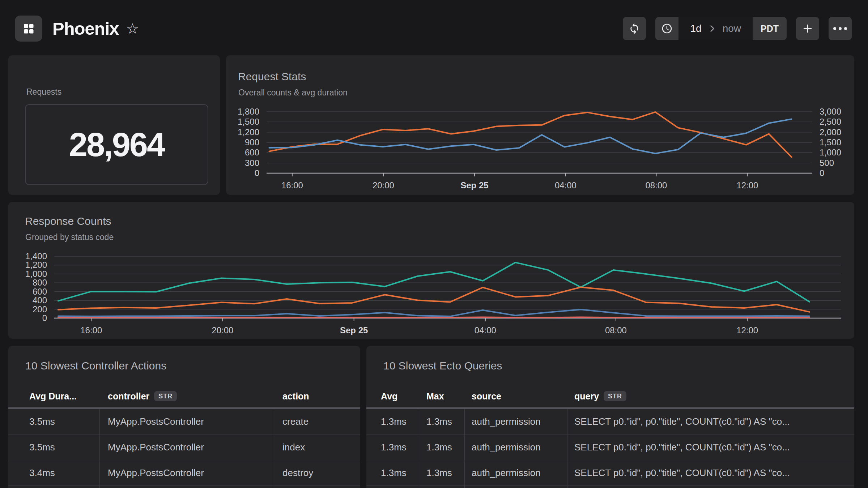 Image resolution: width=868 pixels, height=488 pixels. Describe the element at coordinates (393, 397) in the screenshot. I see `column-header-avg: Avg` at that location.